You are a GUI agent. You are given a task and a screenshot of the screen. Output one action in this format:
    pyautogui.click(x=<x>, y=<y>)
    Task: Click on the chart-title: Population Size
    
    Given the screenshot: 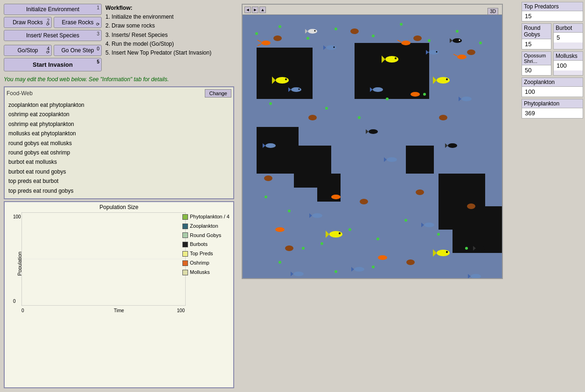 What is the action you would take?
    pyautogui.click(x=119, y=207)
    